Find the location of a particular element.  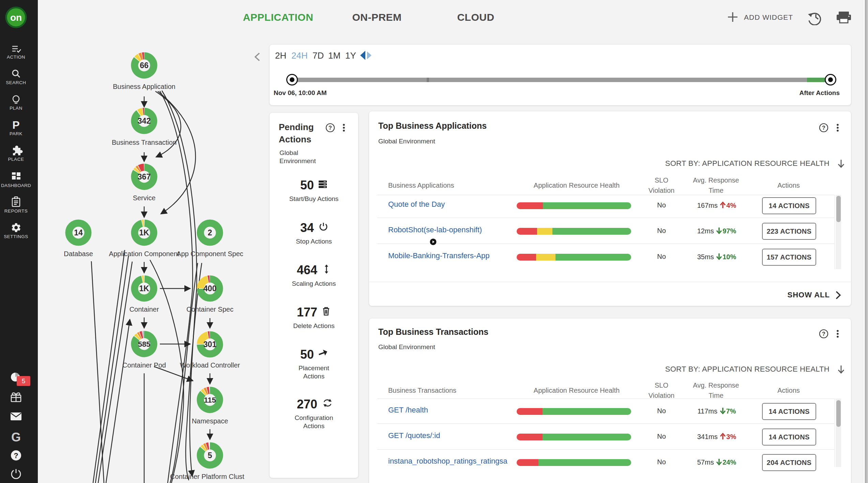

svg-text: PLACE is located at coordinates (16, 159).